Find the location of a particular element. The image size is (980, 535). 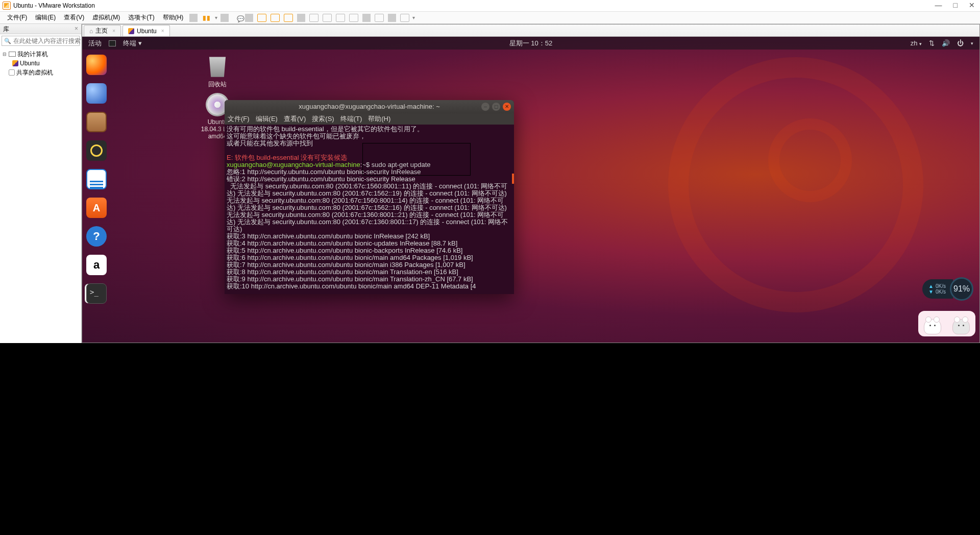

terminal-title: xuguangchao@xuguangchao-virtual-machine:… is located at coordinates (370, 107).